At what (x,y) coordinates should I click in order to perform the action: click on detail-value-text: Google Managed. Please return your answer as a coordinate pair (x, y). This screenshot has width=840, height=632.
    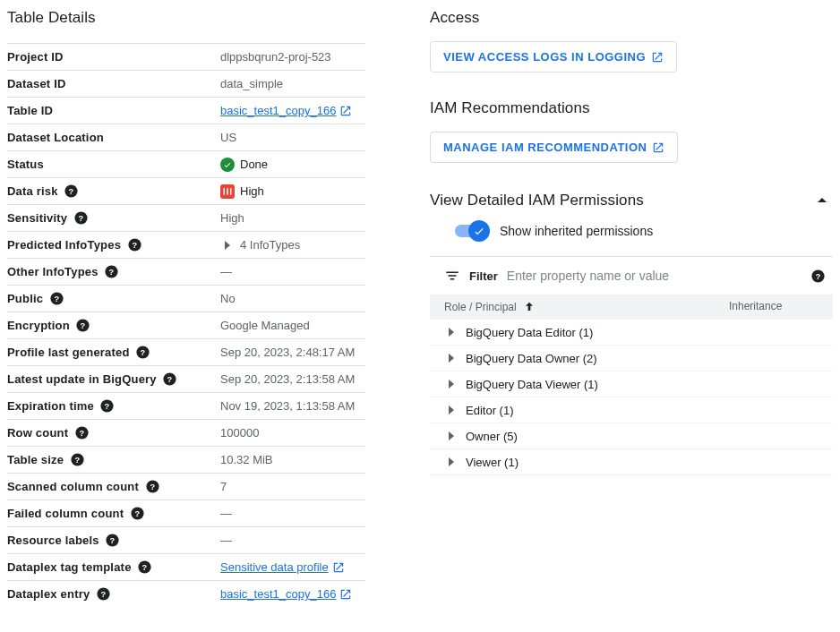
    Looking at the image, I should click on (265, 326).